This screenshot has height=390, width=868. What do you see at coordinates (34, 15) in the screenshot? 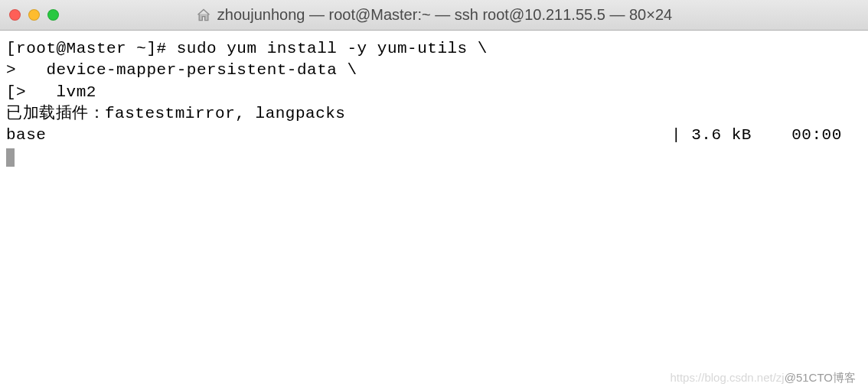
I see `traffic-lights` at bounding box center [34, 15].